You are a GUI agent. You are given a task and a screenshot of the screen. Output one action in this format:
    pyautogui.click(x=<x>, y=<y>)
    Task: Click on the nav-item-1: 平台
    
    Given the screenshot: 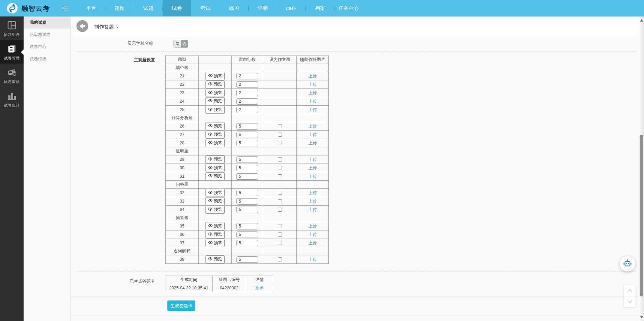 What is the action you would take?
    pyautogui.click(x=91, y=8)
    